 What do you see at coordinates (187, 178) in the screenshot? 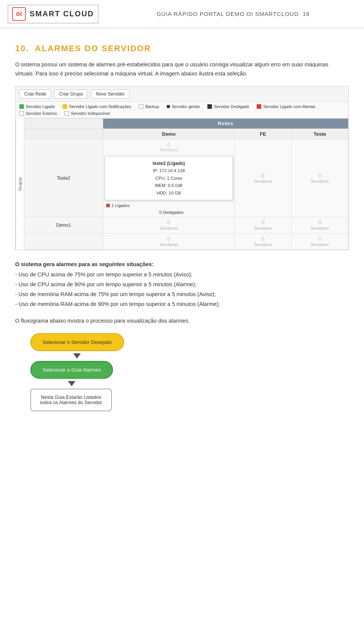
I see `table-row: Teste2 0 Servidores teste2 (Ligado)` at bounding box center [187, 178].